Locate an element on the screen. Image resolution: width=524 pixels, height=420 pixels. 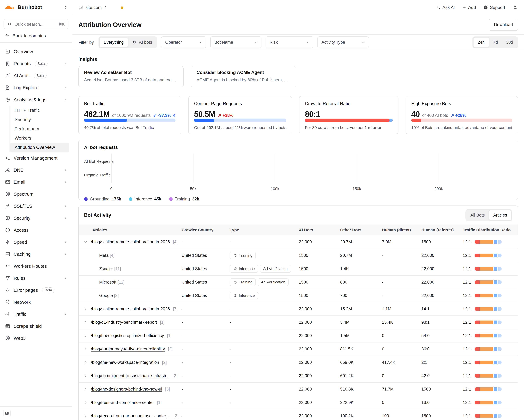
article-link: /blog/q1-industry-benchmark-report is located at coordinates (124, 322).